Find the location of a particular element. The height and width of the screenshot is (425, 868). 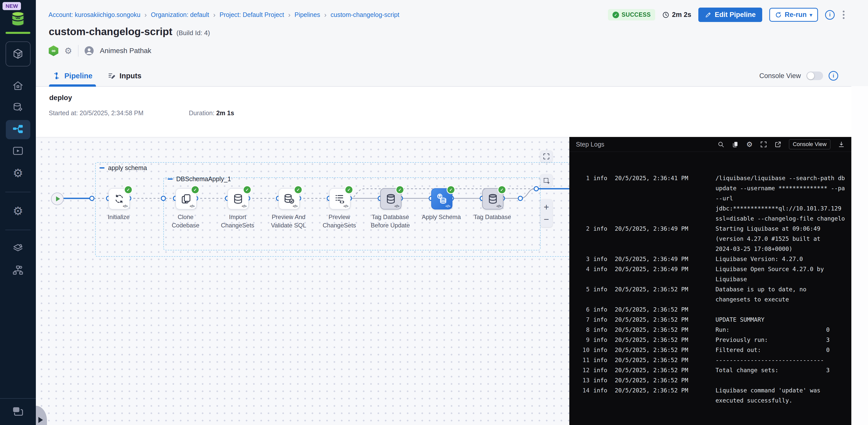

harness-dbdevops-logo-icon: ∞ is located at coordinates (18, 19).